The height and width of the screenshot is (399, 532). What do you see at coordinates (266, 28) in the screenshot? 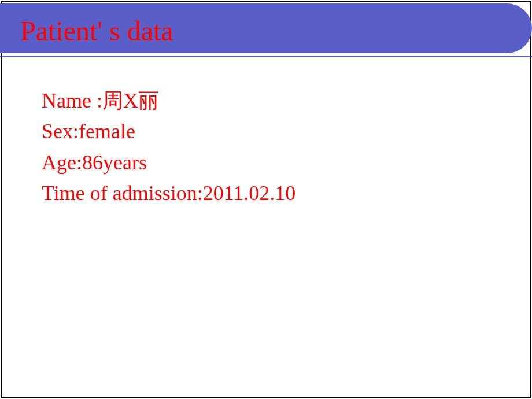
I see `title-bar: Patient' s data` at bounding box center [266, 28].